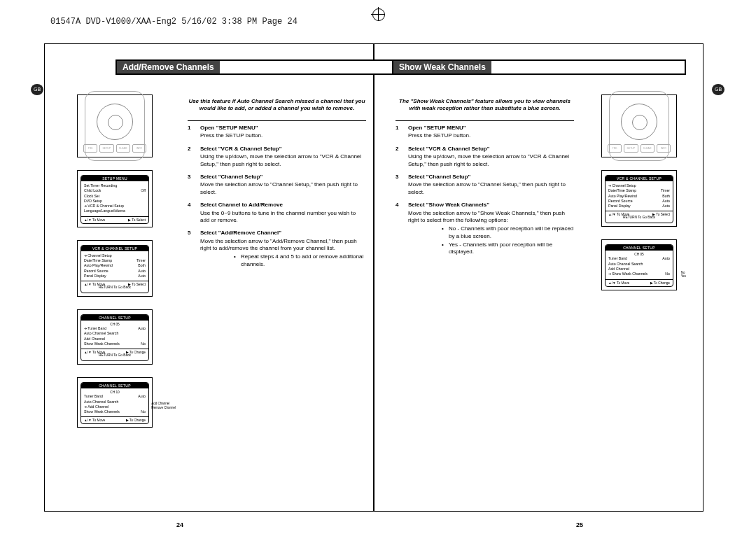  I want to click on osd-side-label: Add Channel Remove Channel, so click(164, 406).